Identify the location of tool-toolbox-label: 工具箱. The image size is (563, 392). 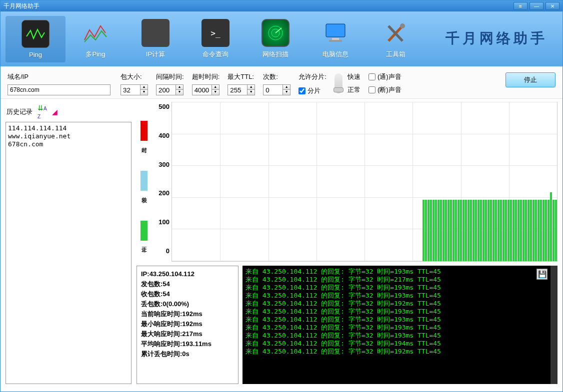
(396, 54).